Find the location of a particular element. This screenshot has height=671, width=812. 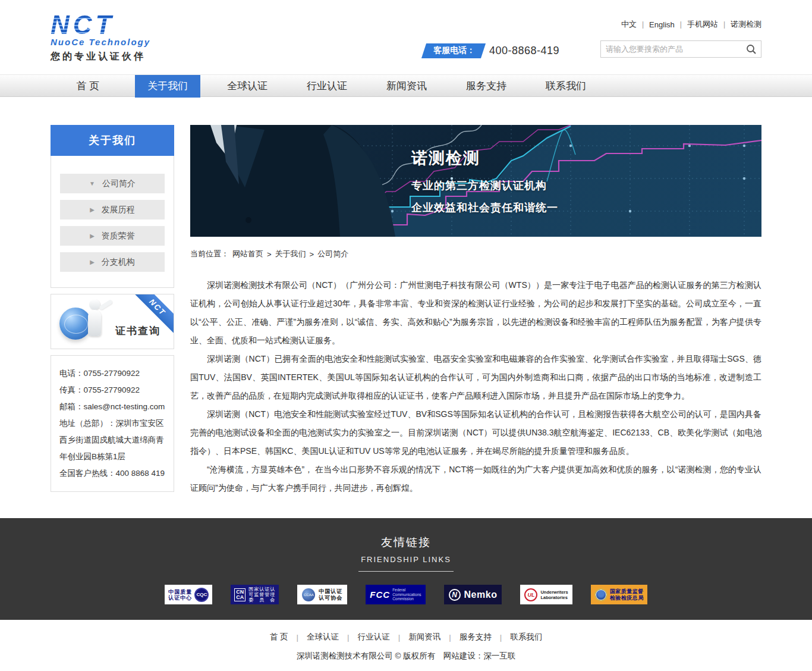

sidebar-item-history: ▶ 发展历程 is located at coordinates (112, 209).